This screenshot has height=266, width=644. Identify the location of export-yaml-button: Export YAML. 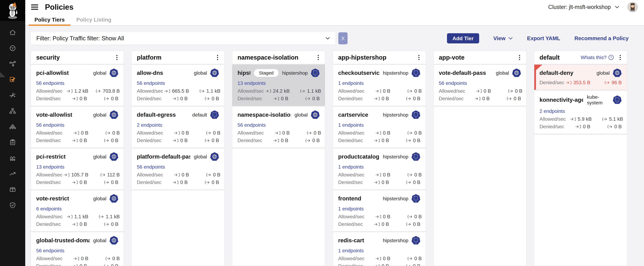
(544, 38).